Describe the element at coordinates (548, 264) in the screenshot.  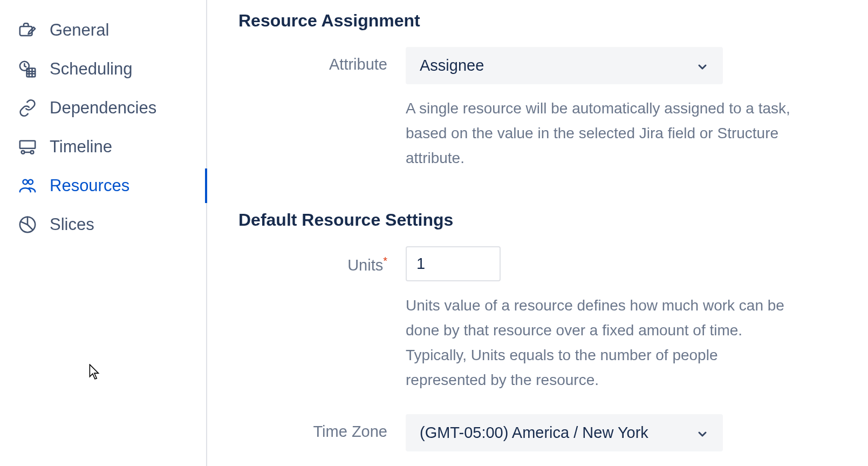
I see `units-row: Units*` at that location.